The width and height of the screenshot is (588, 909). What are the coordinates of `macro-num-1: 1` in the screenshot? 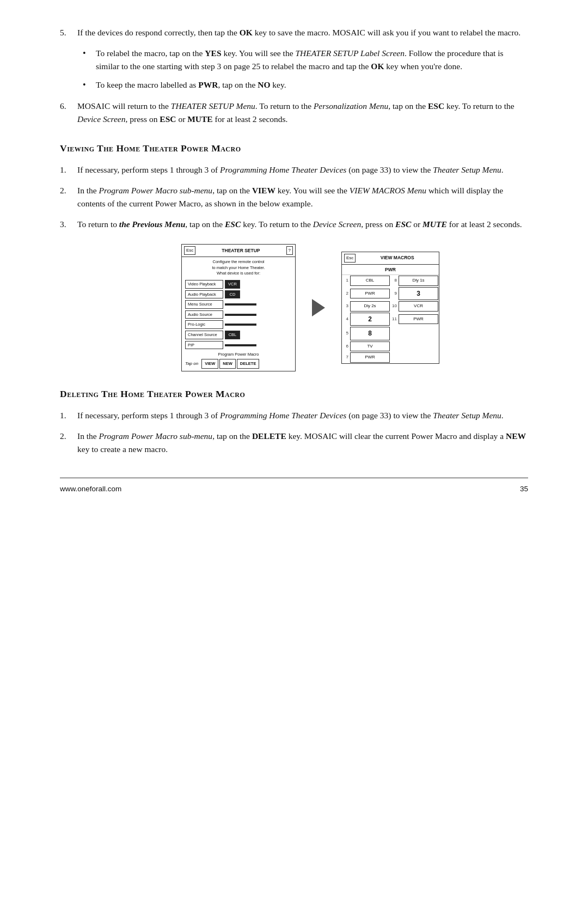 It's located at (346, 280).